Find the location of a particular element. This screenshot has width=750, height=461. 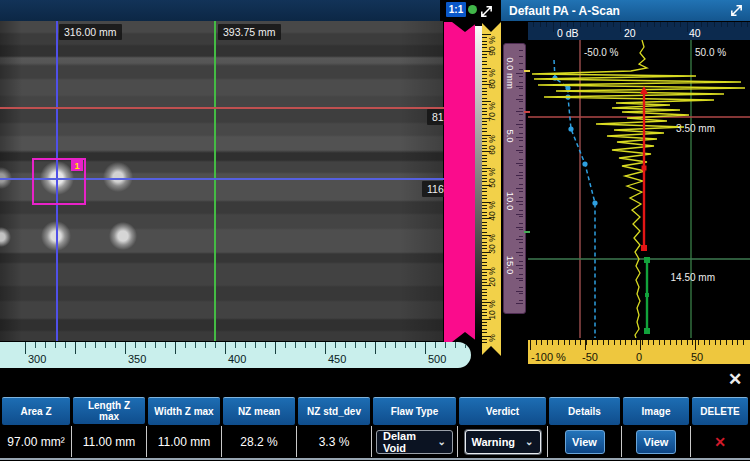

col-header-details: Details is located at coordinates (584, 411).